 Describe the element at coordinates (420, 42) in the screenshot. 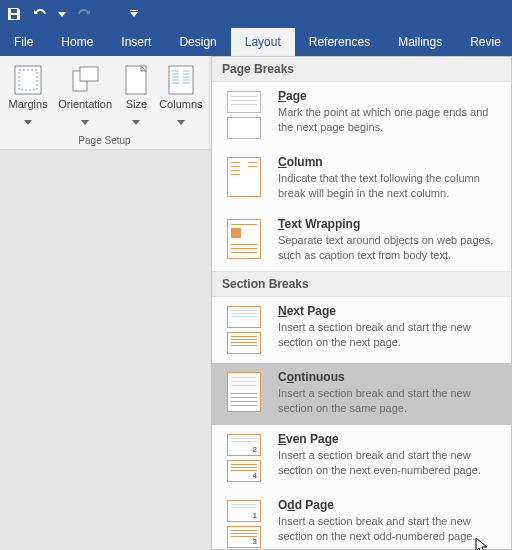

I see `tab-mailings: Mailings` at that location.